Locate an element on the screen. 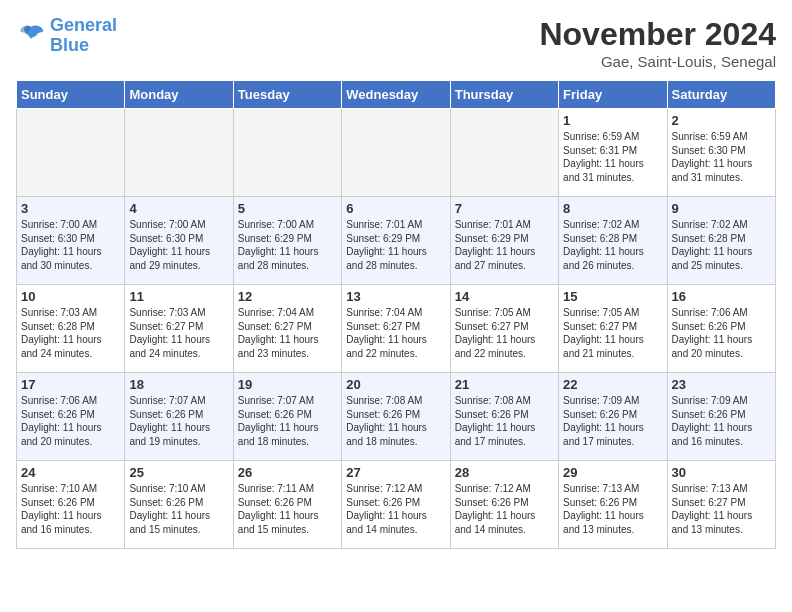 This screenshot has width=792, height=612. day-info: Sunrise: 7:13 AMSunset: 6:26 PMDaylight:… is located at coordinates (612, 509).